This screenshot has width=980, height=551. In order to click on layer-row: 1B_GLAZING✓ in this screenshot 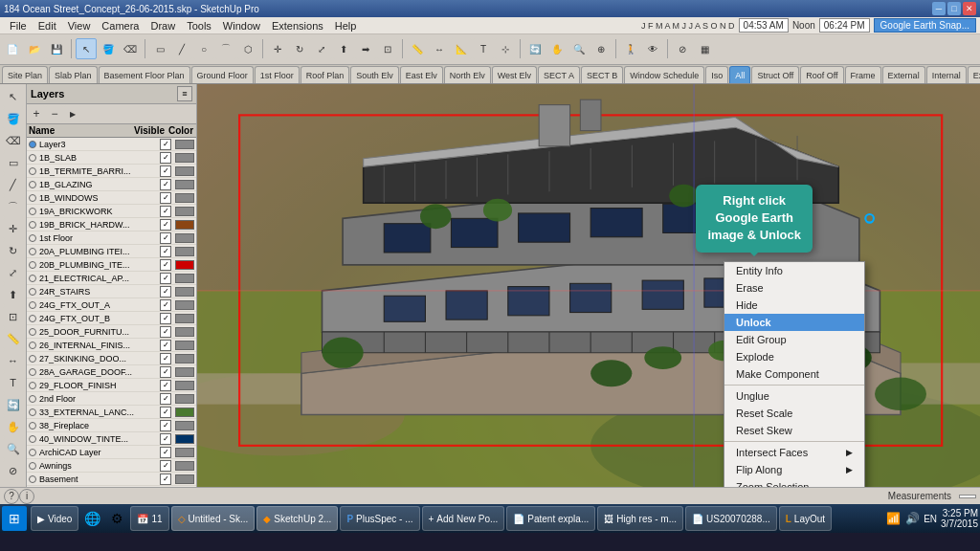, I will do `click(111, 185)`.